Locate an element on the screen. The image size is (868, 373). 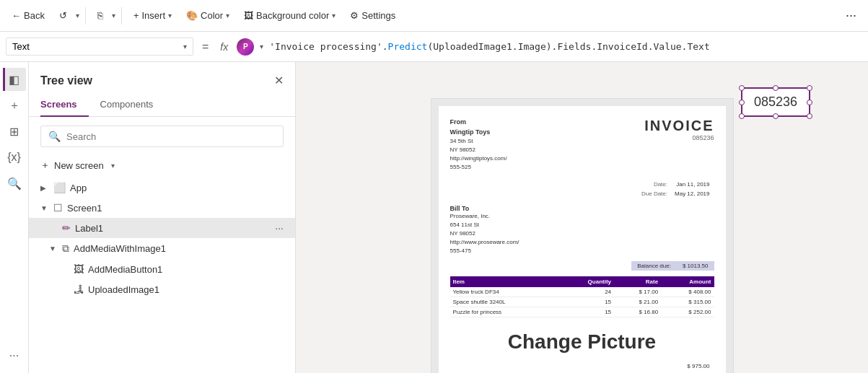
settings-button: ⚙ Settings is located at coordinates (372, 16).